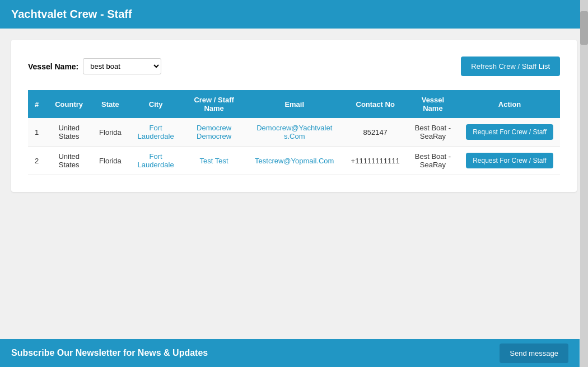  Describe the element at coordinates (214, 161) in the screenshot. I see `table-cell: Test Test` at that location.